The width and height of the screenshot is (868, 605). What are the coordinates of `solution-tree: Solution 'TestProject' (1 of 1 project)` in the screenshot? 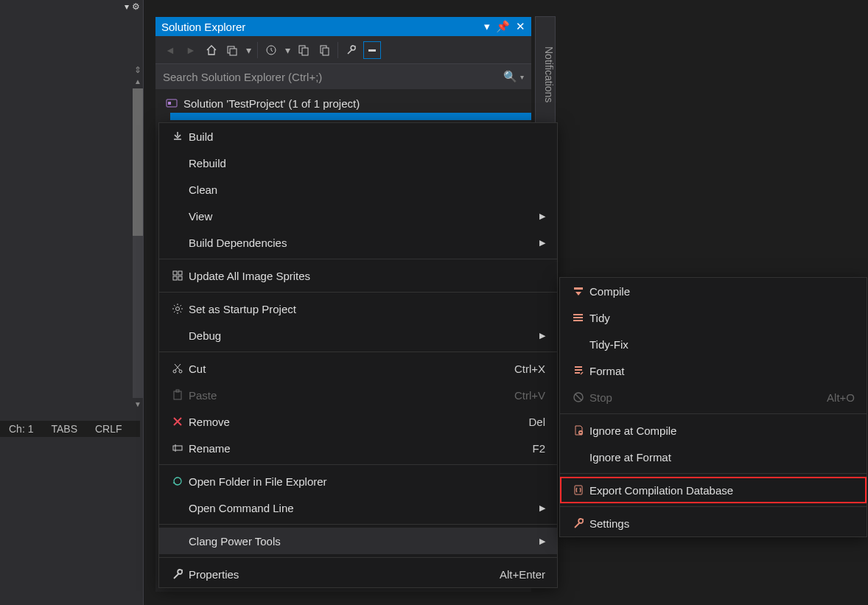 It's located at (343, 107).